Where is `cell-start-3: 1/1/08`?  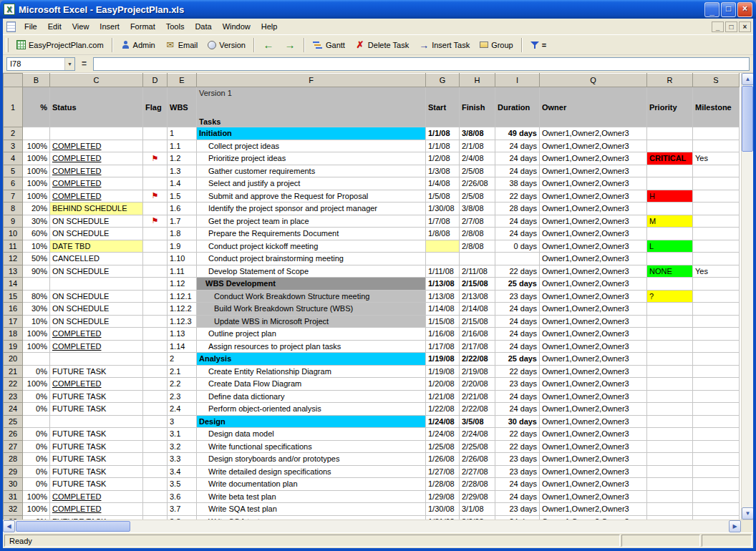
cell-start-3: 1/1/08 is located at coordinates (442, 146).